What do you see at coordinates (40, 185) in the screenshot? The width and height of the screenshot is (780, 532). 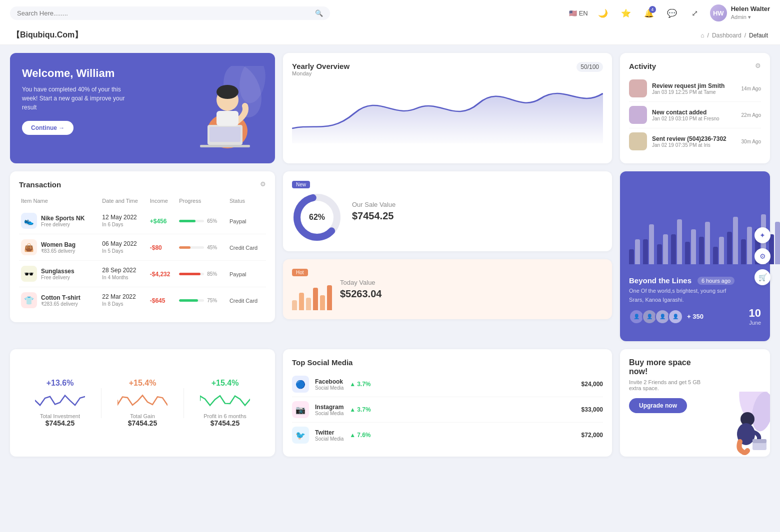 I see `transaction-title: Transaction` at bounding box center [40, 185].